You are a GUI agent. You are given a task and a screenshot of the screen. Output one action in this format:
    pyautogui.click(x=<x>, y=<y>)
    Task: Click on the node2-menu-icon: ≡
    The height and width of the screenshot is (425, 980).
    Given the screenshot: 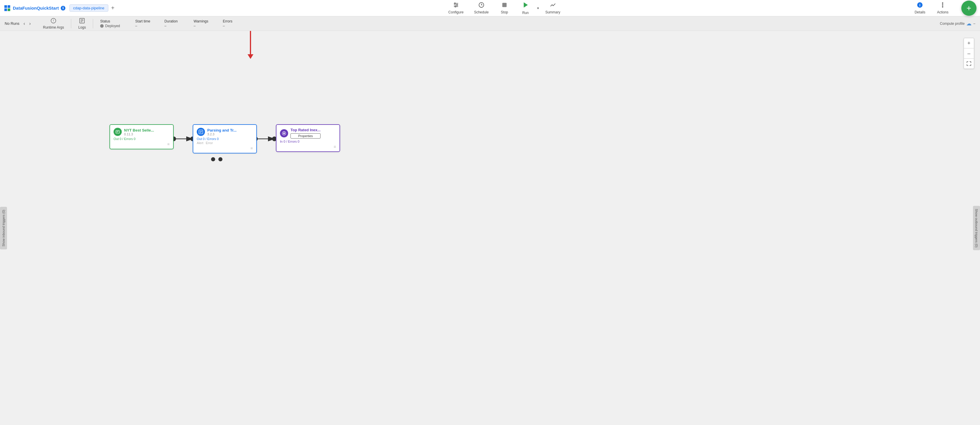 What is the action you would take?
    pyautogui.click(x=252, y=148)
    